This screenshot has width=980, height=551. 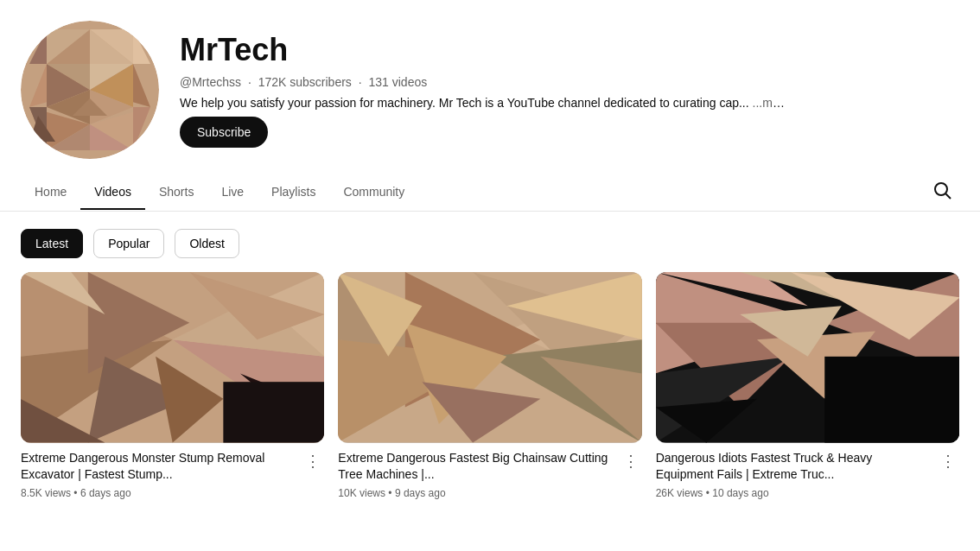 What do you see at coordinates (793, 475) in the screenshot?
I see `video-title-area-3: Dangerous Idiots Fastest Truck & Heavy E…` at bounding box center [793, 475].